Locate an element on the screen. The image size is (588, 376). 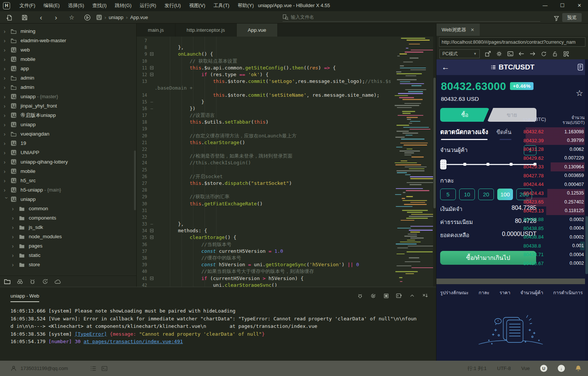
market-order-tab: ตลาดนัดกลางแจ้ง is located at coordinates (464, 134).